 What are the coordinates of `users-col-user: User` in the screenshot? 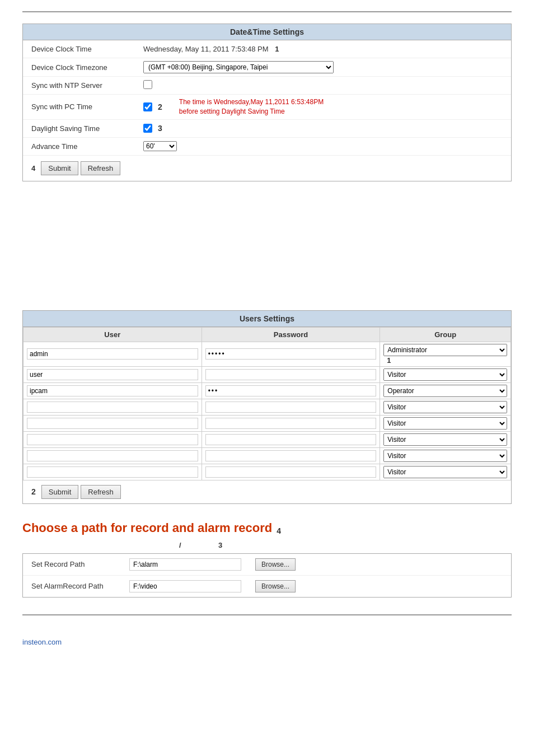 It's located at (113, 334).